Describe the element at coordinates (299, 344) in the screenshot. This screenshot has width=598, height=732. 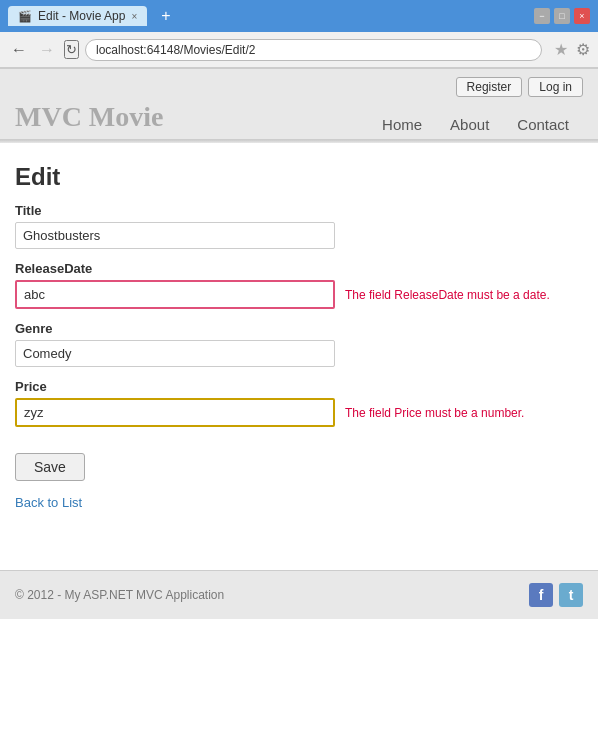
I see `genre-field-group: Genre` at that location.